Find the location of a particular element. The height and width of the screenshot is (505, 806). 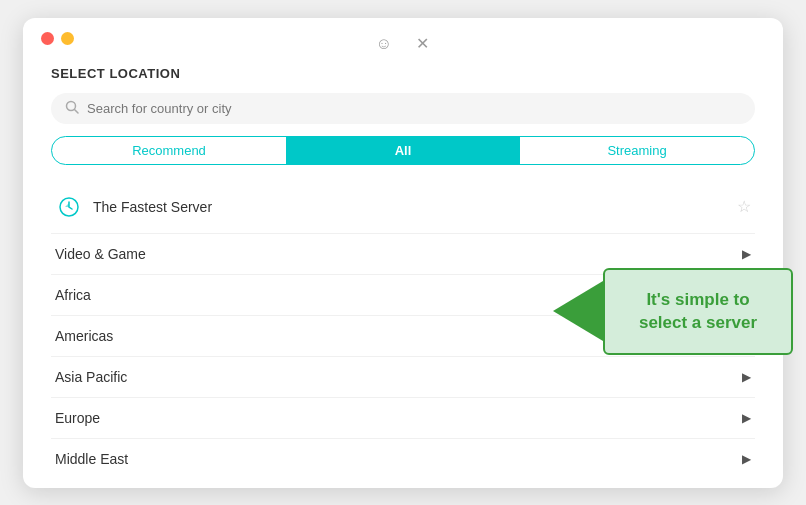

tab-streaming: Streaming is located at coordinates (637, 150).